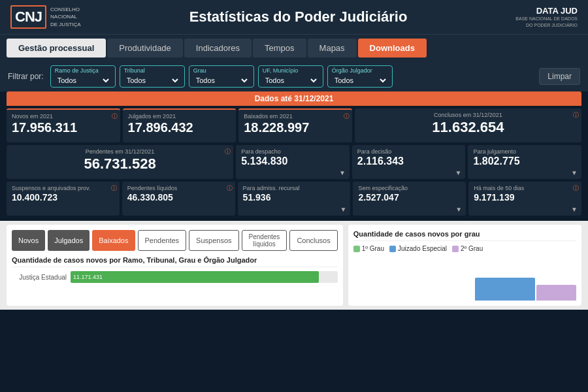 The height and width of the screenshot is (392, 588). I want to click on down-icon-recursal: ▼, so click(343, 209).